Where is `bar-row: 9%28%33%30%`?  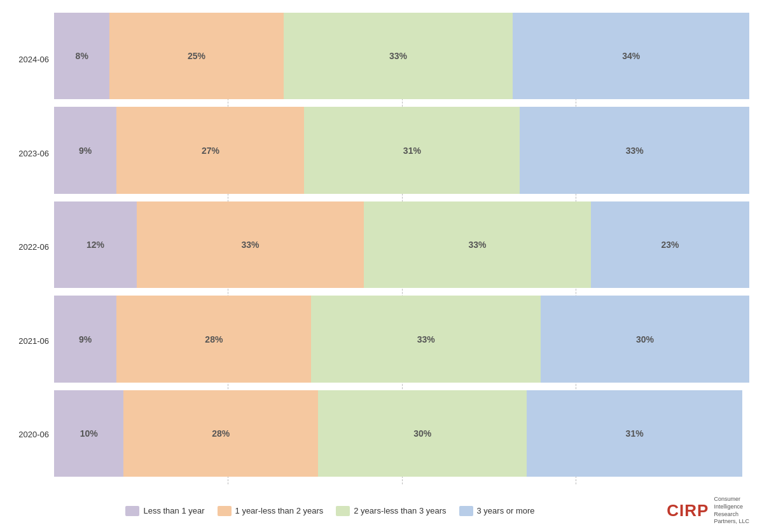 bar-row: 9%28%33%30% is located at coordinates (402, 339).